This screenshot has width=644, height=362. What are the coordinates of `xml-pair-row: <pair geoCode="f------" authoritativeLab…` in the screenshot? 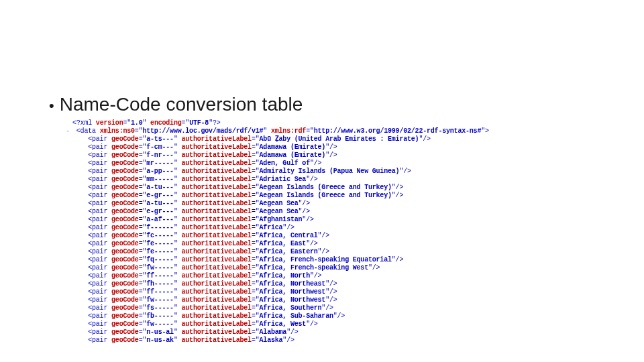 It's located at (276, 228).